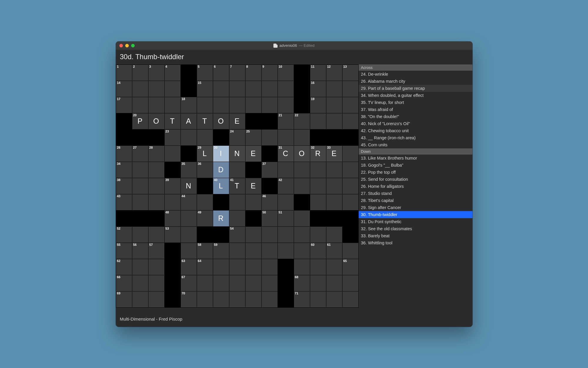  What do you see at coordinates (416, 236) in the screenshot?
I see `clue-item: 33. Barely beat` at bounding box center [416, 236].